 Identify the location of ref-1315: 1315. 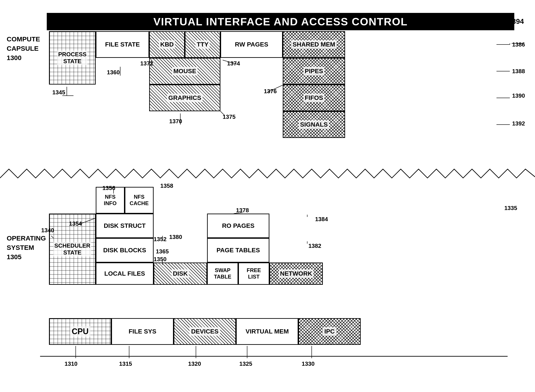
(126, 364).